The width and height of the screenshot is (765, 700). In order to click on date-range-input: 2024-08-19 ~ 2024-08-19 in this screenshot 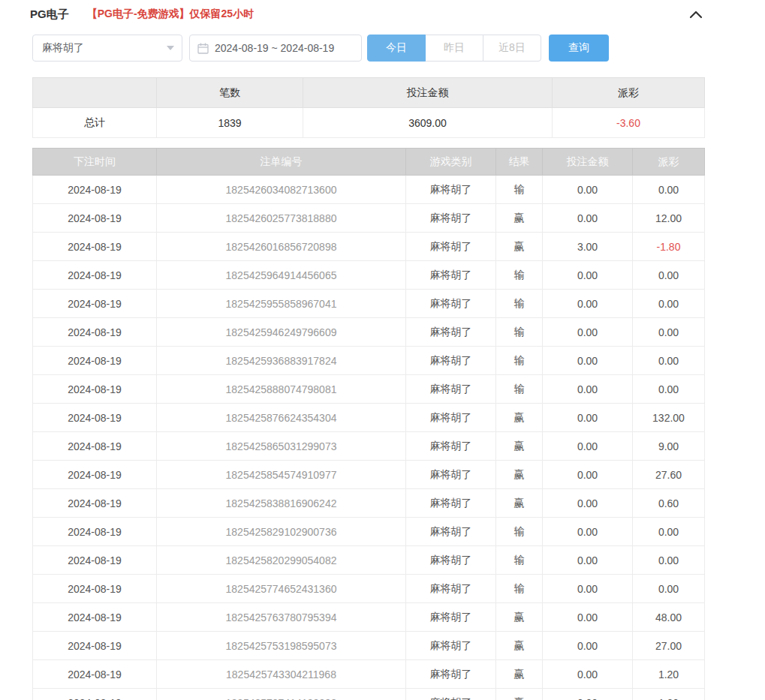, I will do `click(276, 48)`.